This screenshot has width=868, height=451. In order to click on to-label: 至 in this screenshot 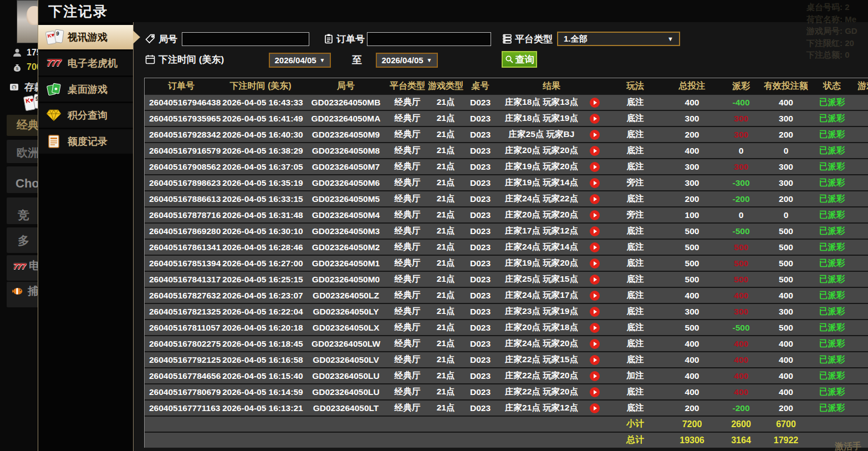, I will do `click(357, 60)`.